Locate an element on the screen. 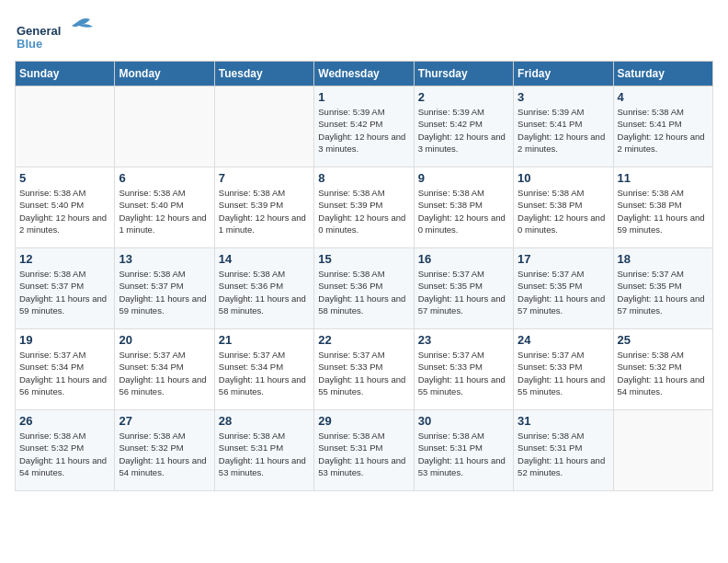 The width and height of the screenshot is (728, 563). day-number: 5 is located at coordinates (64, 178).